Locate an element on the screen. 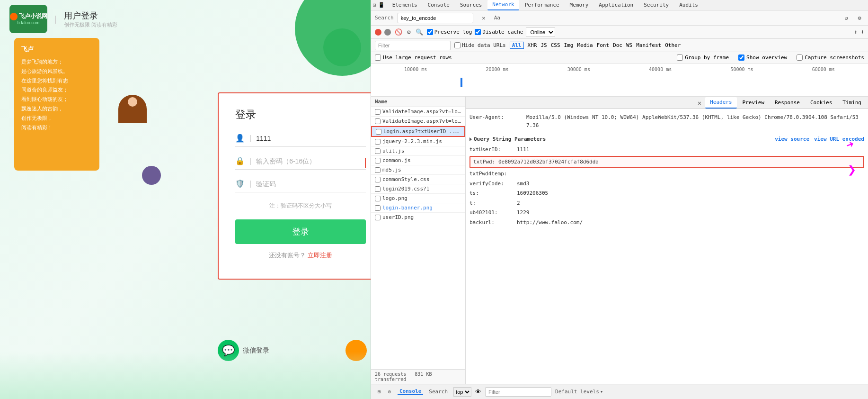  detail-tab-response: Response is located at coordinates (788, 103).